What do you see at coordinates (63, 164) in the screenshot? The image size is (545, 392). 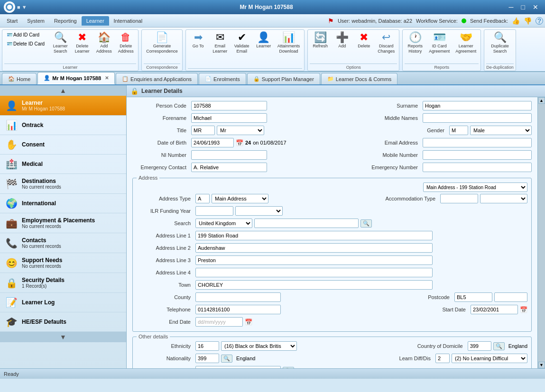 I see `sidebar-item-medical: 🏥 Medical` at bounding box center [63, 164].